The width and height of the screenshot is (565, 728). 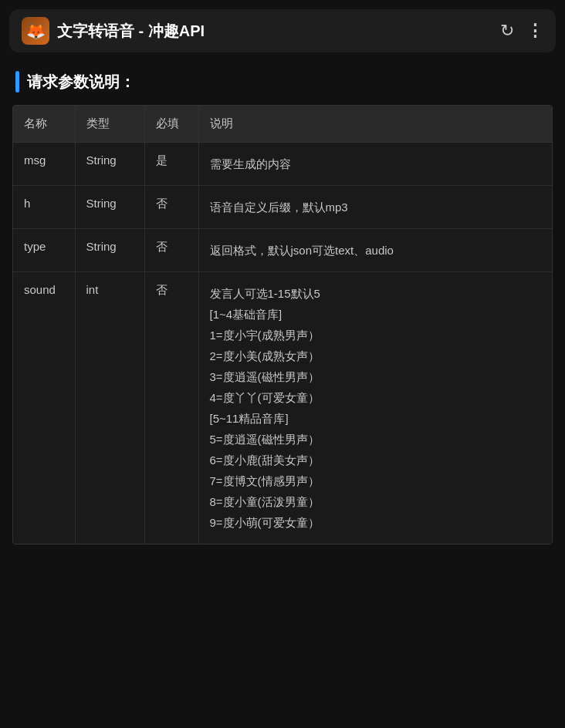 I want to click on desc-line: 语音自定义后缀，默认mp3, so click(x=376, y=207).